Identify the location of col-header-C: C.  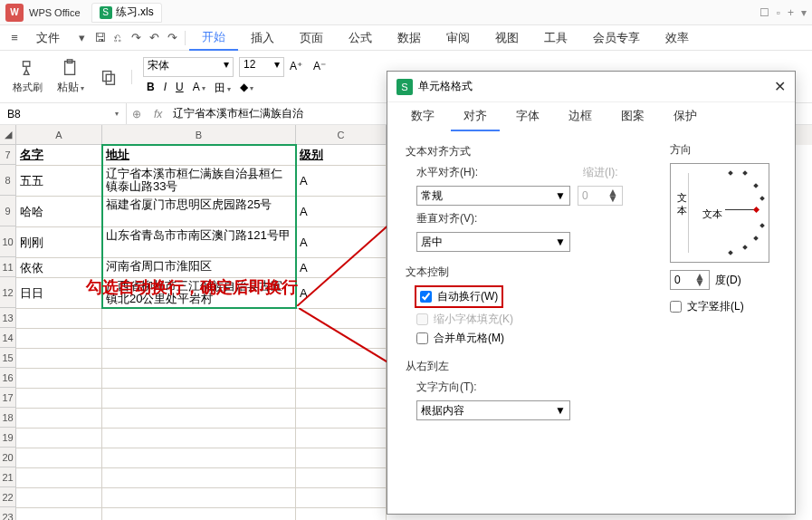
(341, 135).